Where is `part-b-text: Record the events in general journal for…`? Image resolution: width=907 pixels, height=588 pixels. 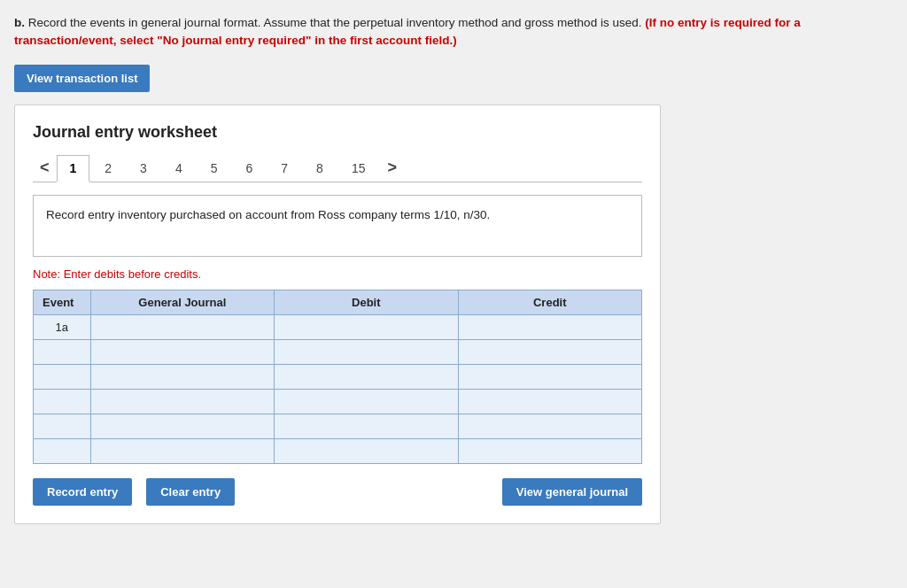
part-b-text: Record the events in general journal for… is located at coordinates (335, 23).